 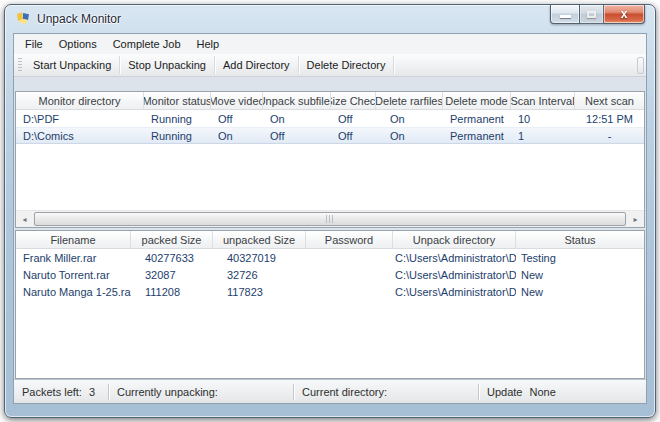 What do you see at coordinates (172, 274) in the screenshot?
I see `cell-packed-size: 32087` at bounding box center [172, 274].